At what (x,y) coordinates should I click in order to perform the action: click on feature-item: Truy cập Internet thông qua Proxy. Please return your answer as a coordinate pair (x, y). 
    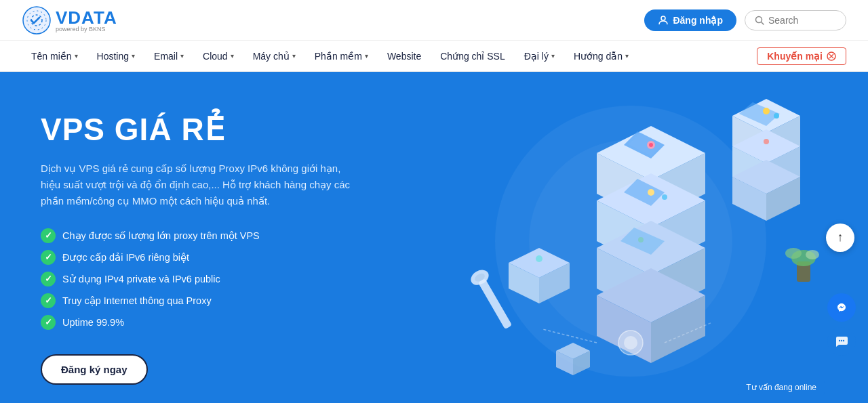
    Looking at the image, I should click on (197, 301).